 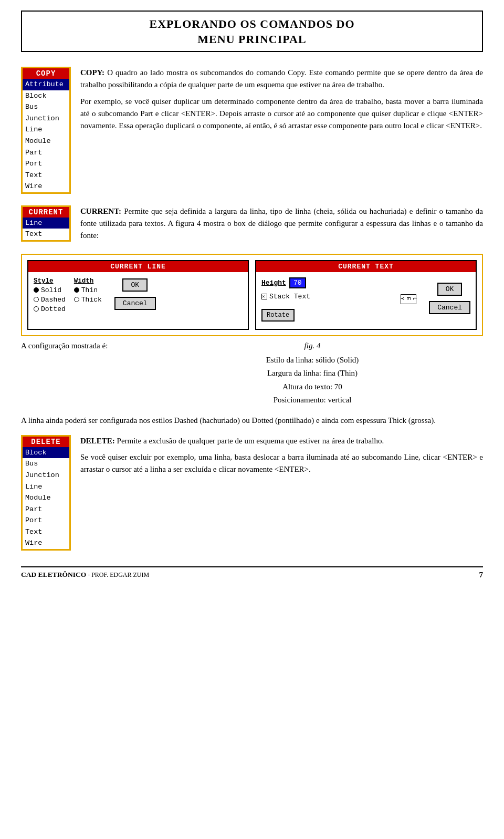 I want to click on copy-menu-item-text: Text, so click(x=46, y=175).